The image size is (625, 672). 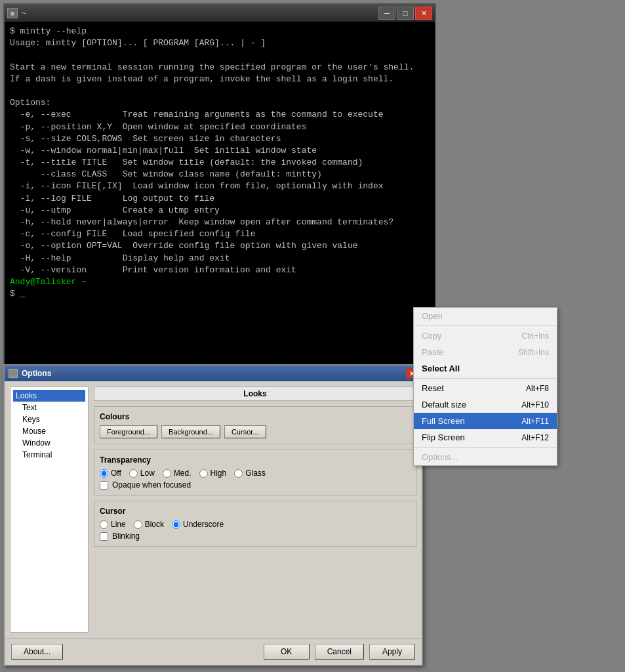 What do you see at coordinates (220, 270) in the screenshot?
I see `terminal-line-21: -V, --version Print version information …` at bounding box center [220, 270].